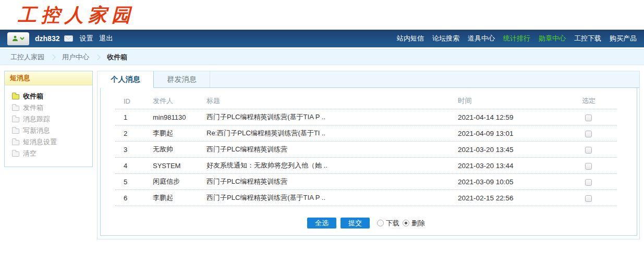 The height and width of the screenshot is (254, 644). What do you see at coordinates (418, 223) in the screenshot?
I see `radio-label: 删除` at bounding box center [418, 223].